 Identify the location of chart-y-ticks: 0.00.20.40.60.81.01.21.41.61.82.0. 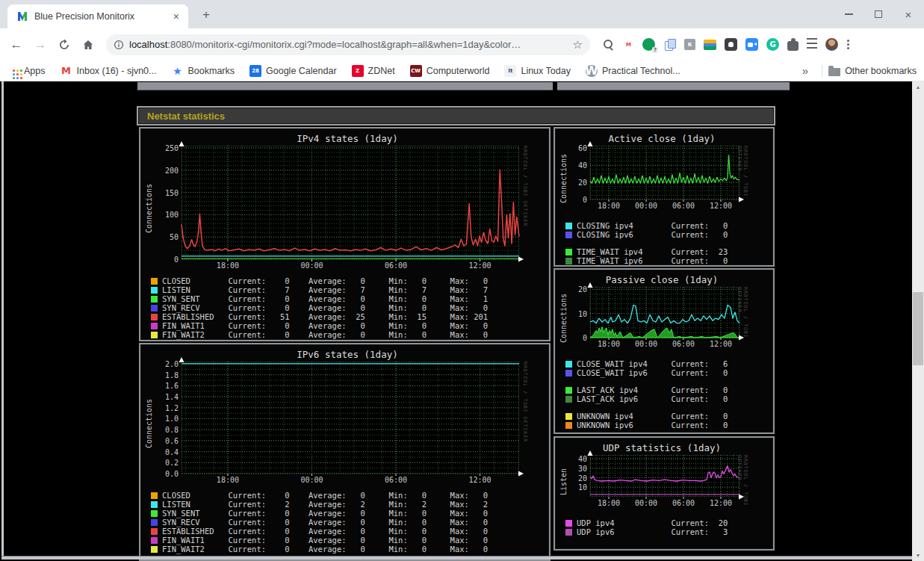
(167, 418).